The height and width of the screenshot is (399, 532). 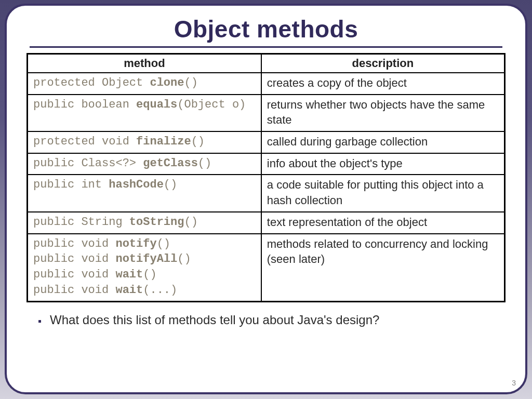 What do you see at coordinates (266, 63) in the screenshot?
I see `table-header-row: method description` at bounding box center [266, 63].